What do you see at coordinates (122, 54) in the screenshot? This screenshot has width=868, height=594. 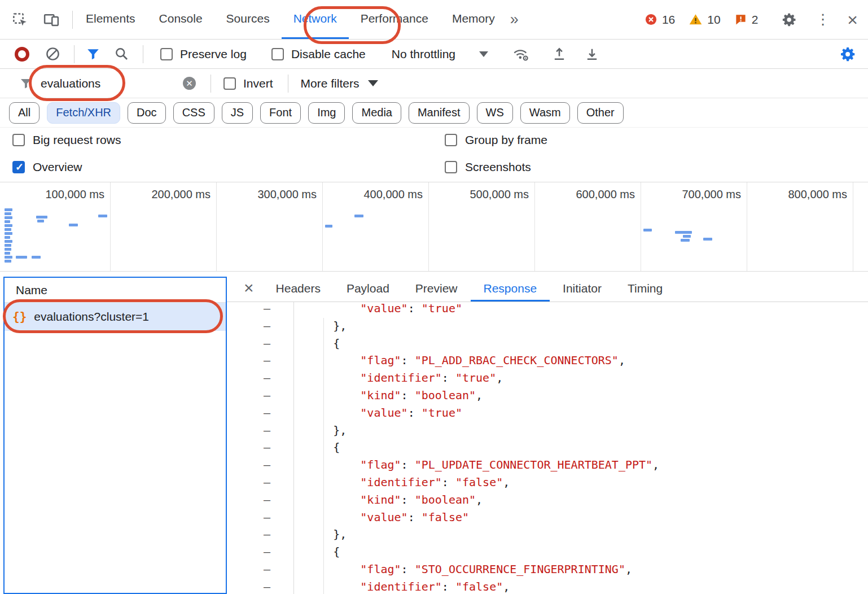 I see `search-icon` at bounding box center [122, 54].